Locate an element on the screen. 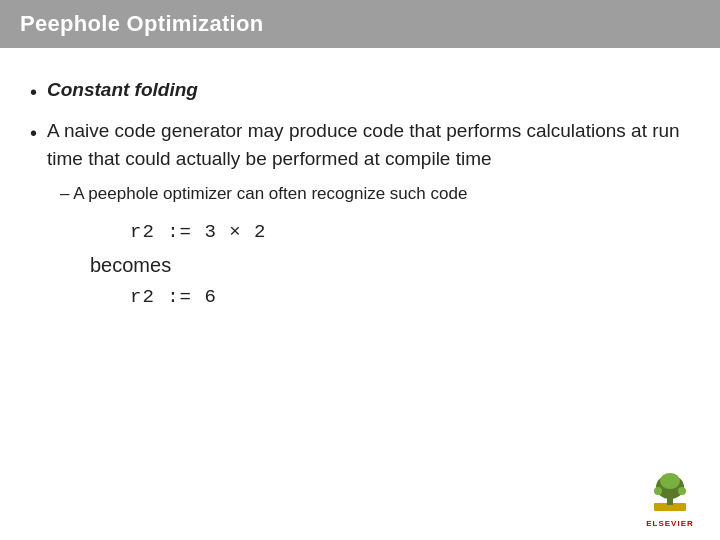 Image resolution: width=720 pixels, height=540 pixels. code-before-block: r2 := 3 × 2 is located at coordinates (410, 232).